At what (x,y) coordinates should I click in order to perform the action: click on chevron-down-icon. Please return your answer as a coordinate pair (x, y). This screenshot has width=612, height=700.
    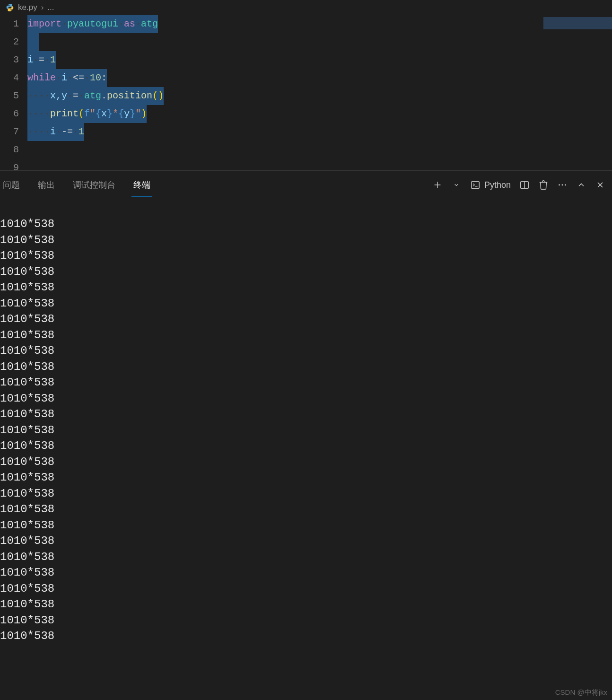
    Looking at the image, I should click on (456, 185).